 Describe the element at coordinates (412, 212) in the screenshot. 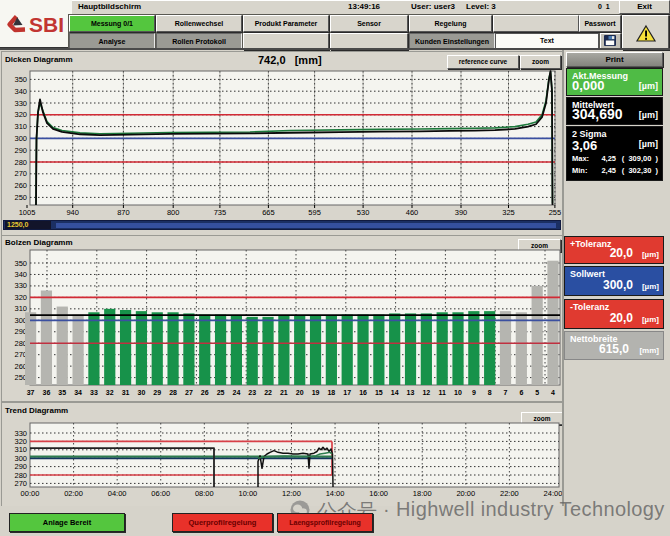

I see `svg-text: 460` at that location.